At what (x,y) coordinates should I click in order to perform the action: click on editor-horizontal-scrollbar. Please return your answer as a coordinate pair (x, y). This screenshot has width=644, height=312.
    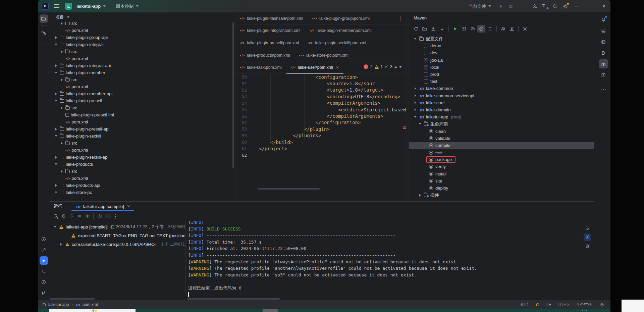
    Looking at the image, I should click on (289, 189).